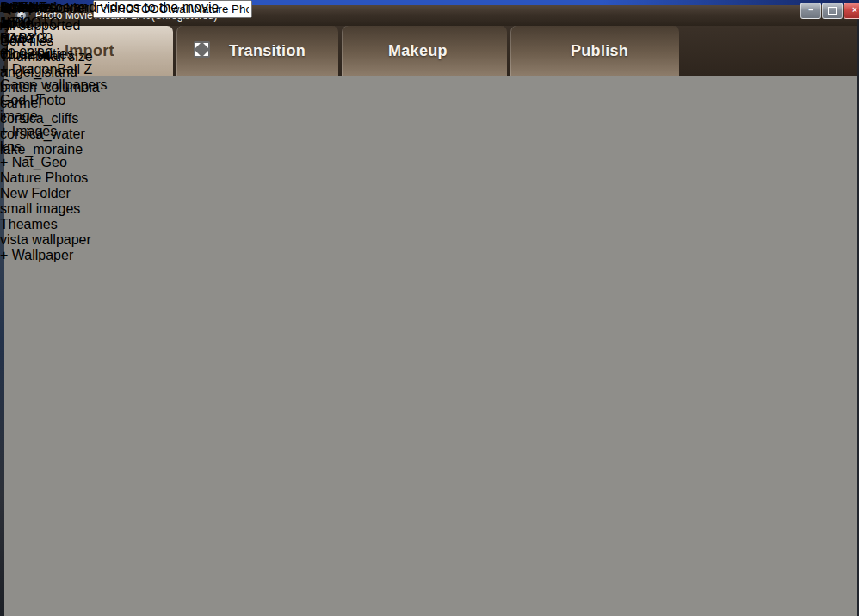  What do you see at coordinates (53, 240) in the screenshot?
I see `tree-item-vista-wallpaper: vista wallpaper` at bounding box center [53, 240].